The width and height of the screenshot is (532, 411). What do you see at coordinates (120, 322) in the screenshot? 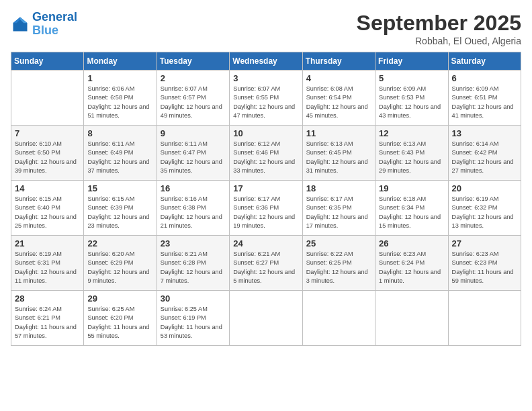
I see `day-info: Sunrise: 6:25 AMSunset: 6:20 PMDaylight:…` at bounding box center [120, 322].